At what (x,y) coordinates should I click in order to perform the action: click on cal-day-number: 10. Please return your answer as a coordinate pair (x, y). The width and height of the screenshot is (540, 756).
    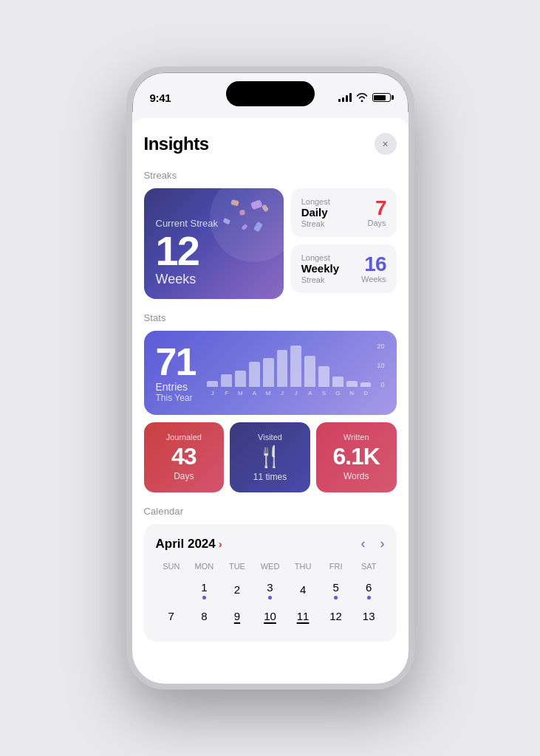
    Looking at the image, I should click on (270, 616).